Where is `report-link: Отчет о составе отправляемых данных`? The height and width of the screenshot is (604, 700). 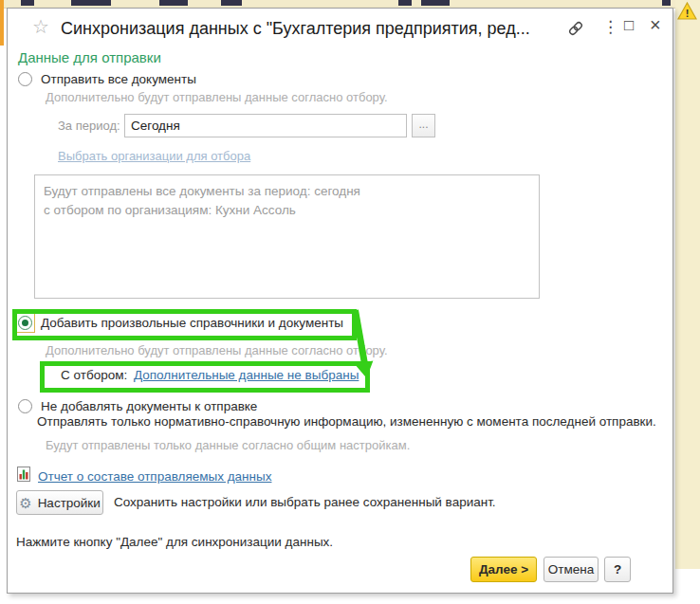 report-link: Отчет о составе отправляемых данных is located at coordinates (155, 476).